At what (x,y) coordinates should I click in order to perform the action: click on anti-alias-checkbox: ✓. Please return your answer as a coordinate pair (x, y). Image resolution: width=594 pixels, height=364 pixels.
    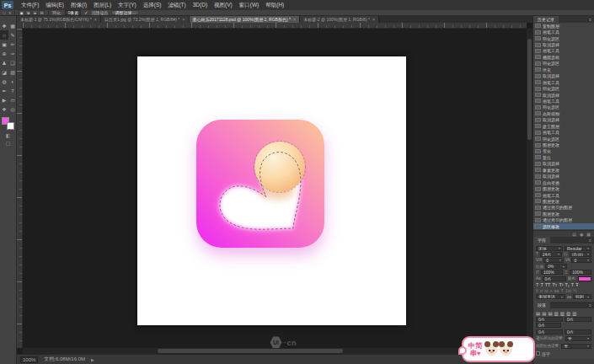
    Looking at the image, I should click on (86, 13).